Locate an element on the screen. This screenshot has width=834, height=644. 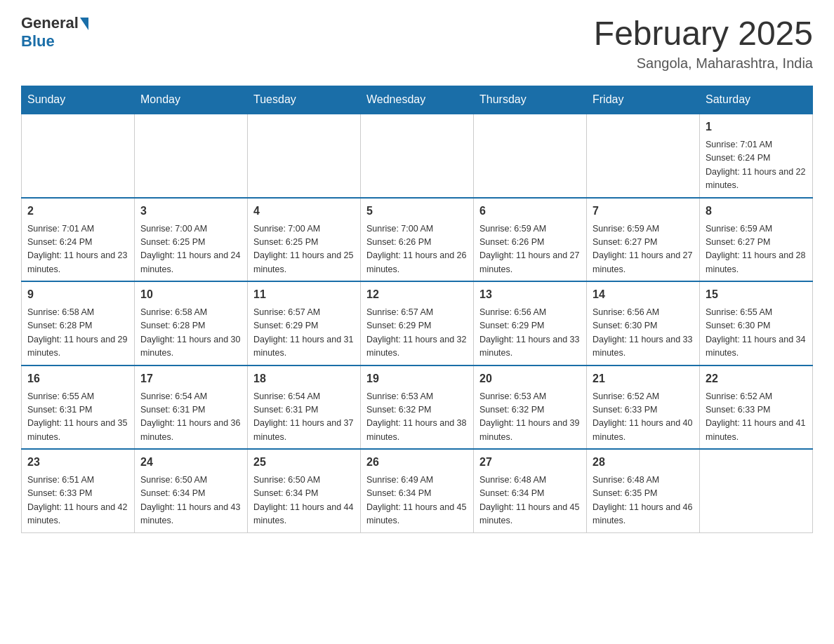
calendar-cell-w1-d3 is located at coordinates (305, 156).